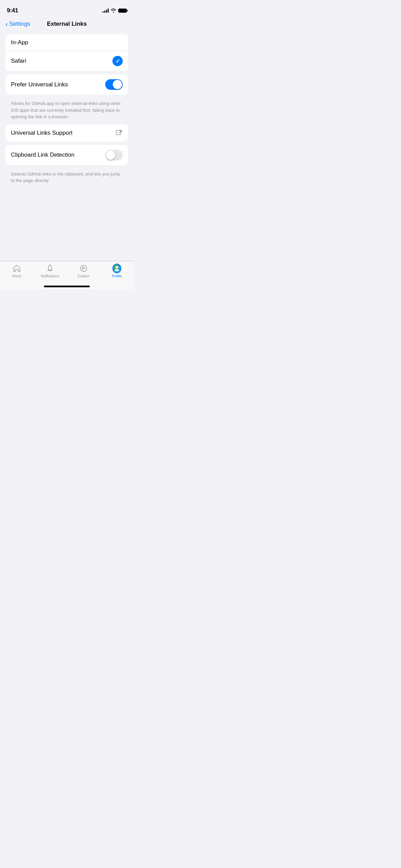 This screenshot has height=868, width=401. Describe the element at coordinates (67, 155) in the screenshot. I see `clipboard-detection-row: Clipboard Link Detection` at that location.